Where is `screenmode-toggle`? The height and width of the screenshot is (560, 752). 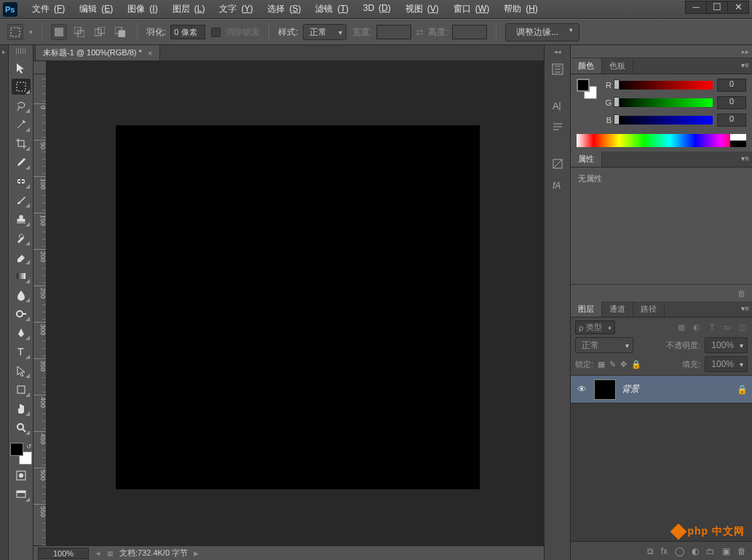
screenmode-toggle is located at coordinates (21, 494).